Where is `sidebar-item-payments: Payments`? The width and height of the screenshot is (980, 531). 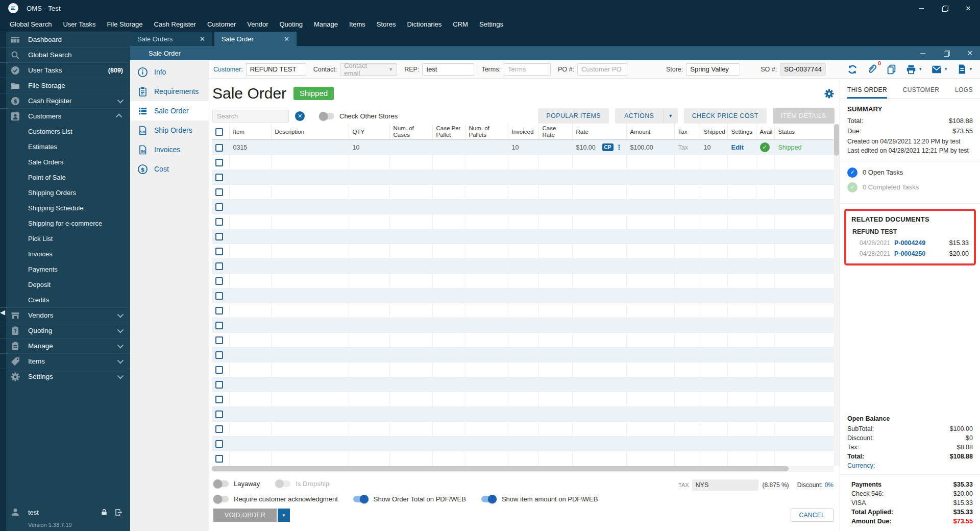
sidebar-item-payments: Payments is located at coordinates (65, 269).